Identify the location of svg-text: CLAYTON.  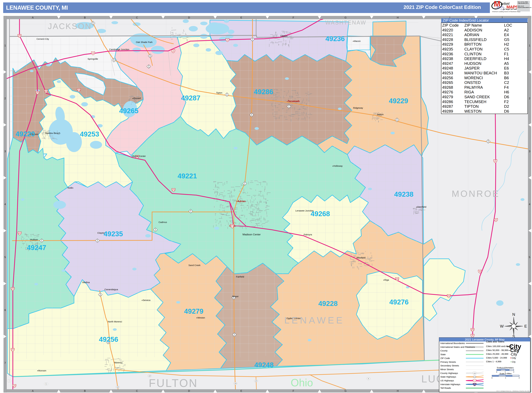
(473, 49).